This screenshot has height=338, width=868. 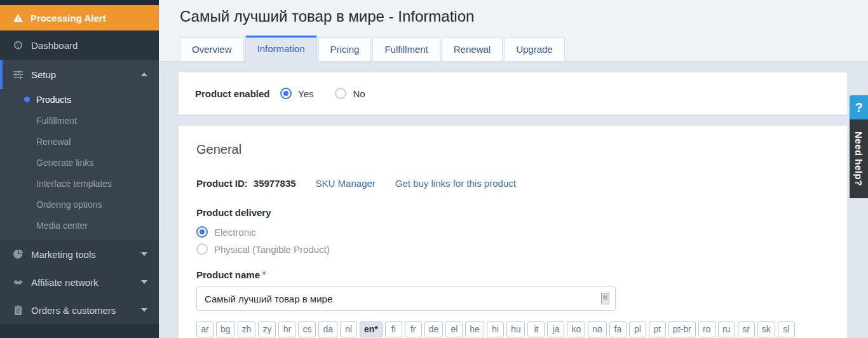 What do you see at coordinates (534, 50) in the screenshot?
I see `tab-upgrade: Upgrade` at bounding box center [534, 50].